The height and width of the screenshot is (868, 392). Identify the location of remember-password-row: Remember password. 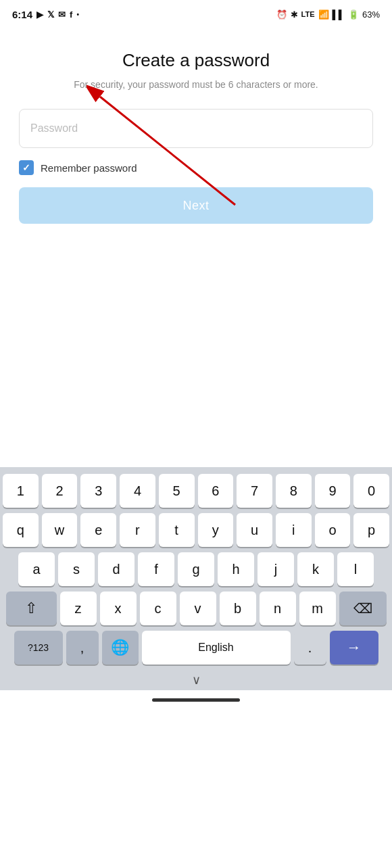
(196, 168).